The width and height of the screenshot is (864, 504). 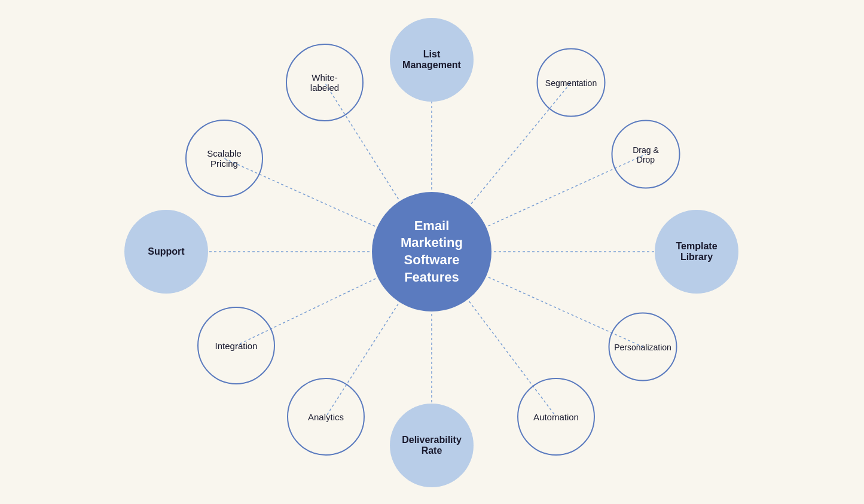 What do you see at coordinates (697, 252) in the screenshot?
I see `node-template-library: Template Library` at bounding box center [697, 252].